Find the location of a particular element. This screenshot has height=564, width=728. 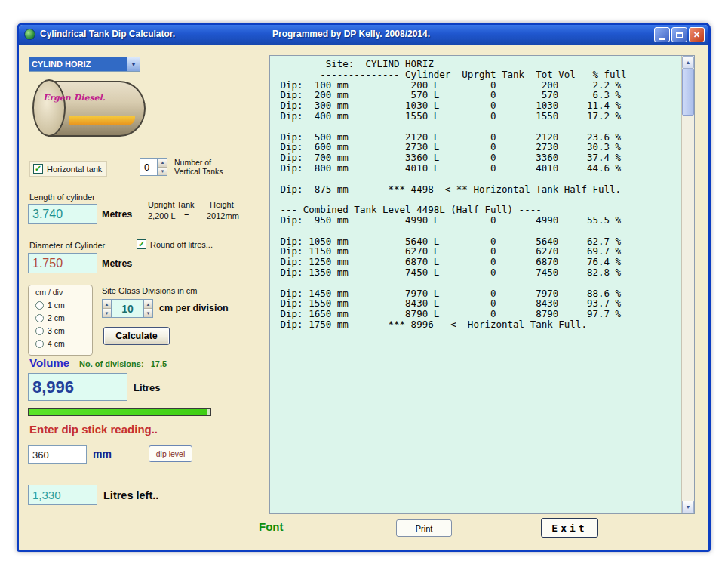

site-dropdown-value: CYLIND HORIZ is located at coordinates (78, 64).